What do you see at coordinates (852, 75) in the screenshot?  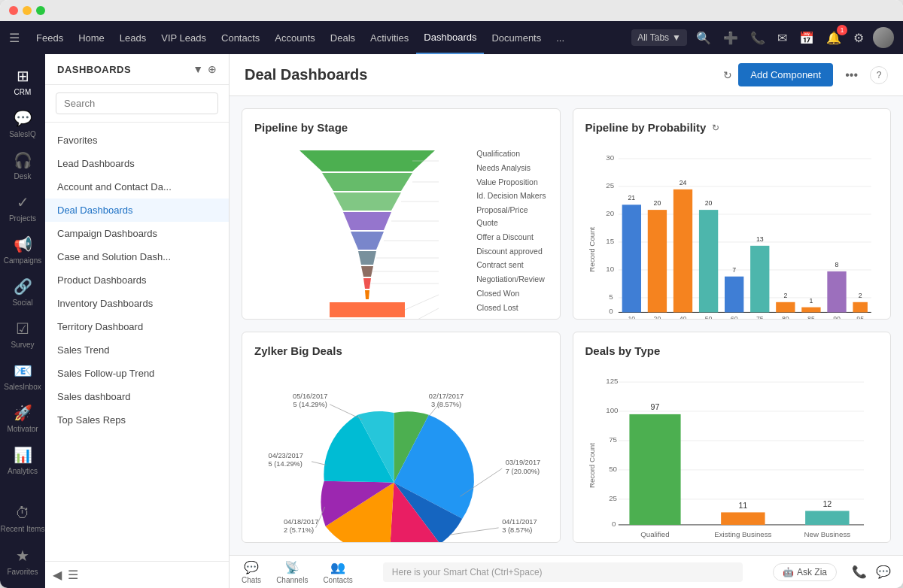 I see `more-options-icon: •••` at bounding box center [852, 75].